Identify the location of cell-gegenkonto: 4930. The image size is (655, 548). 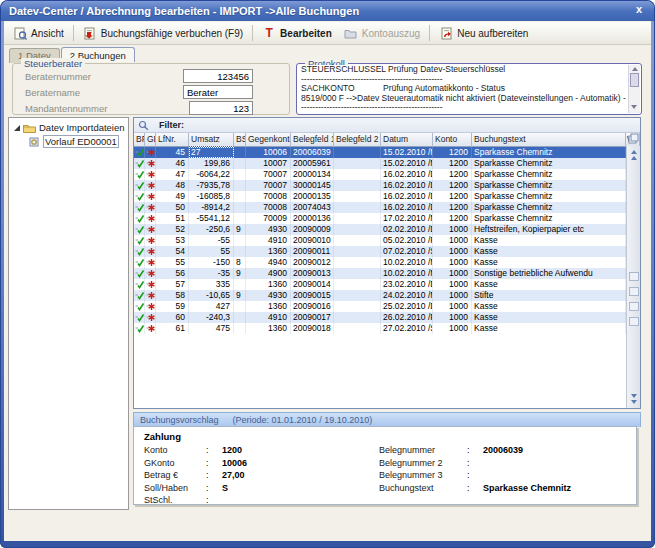
(268, 296).